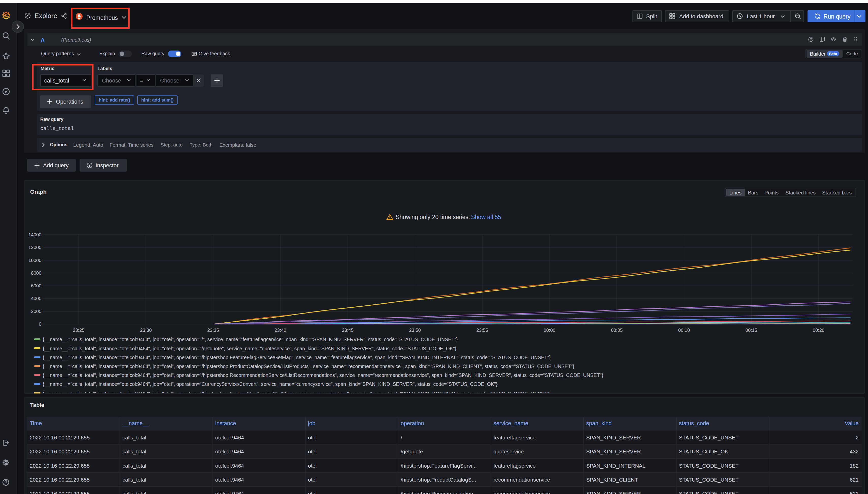  What do you see at coordinates (36, 286) in the screenshot?
I see `svg-text: 6000` at bounding box center [36, 286].